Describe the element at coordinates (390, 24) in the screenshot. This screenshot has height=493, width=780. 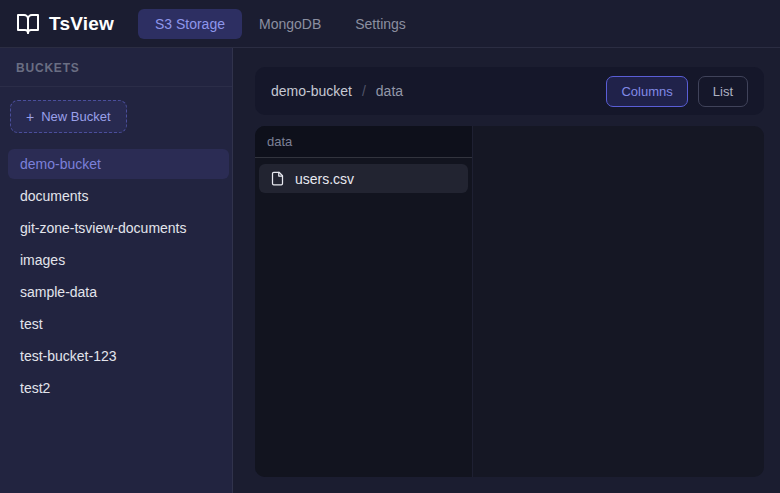
I see `top-navbar: TsView S3 Storage MongoDB Settings` at that location.